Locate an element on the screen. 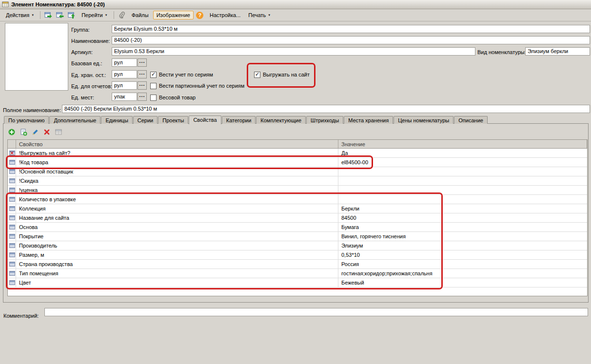 This screenshot has height=364, width=591. tab-mesta-hraneniya: Места хранения is located at coordinates (369, 120).